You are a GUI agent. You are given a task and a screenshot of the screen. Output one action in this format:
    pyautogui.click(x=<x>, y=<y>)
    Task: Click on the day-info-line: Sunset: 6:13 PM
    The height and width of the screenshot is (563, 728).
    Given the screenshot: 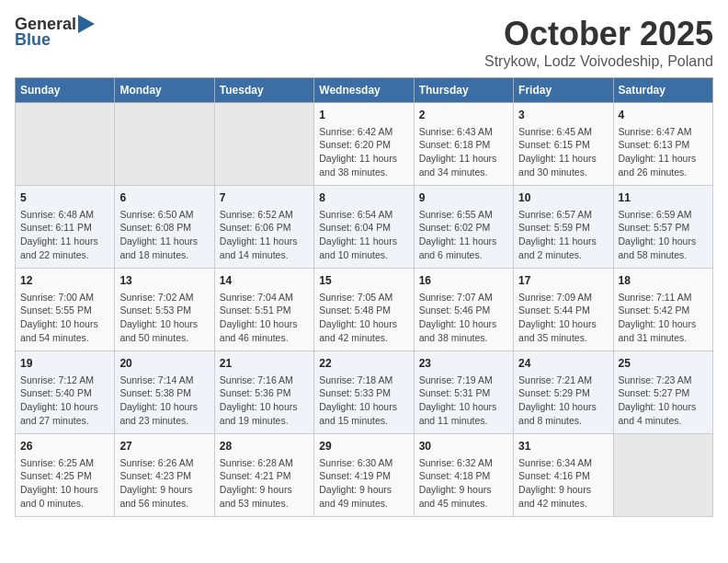 What is the action you would take?
    pyautogui.click(x=664, y=145)
    